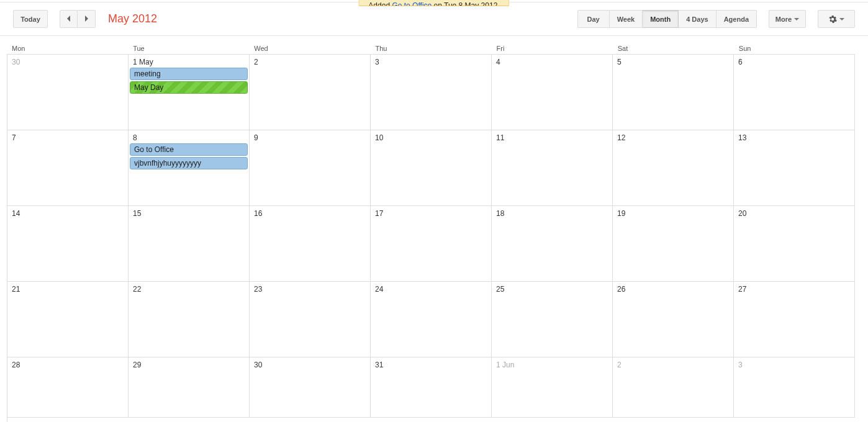 The height and width of the screenshot is (422, 868). What do you see at coordinates (309, 48) in the screenshot?
I see `day-header: Wed` at bounding box center [309, 48].